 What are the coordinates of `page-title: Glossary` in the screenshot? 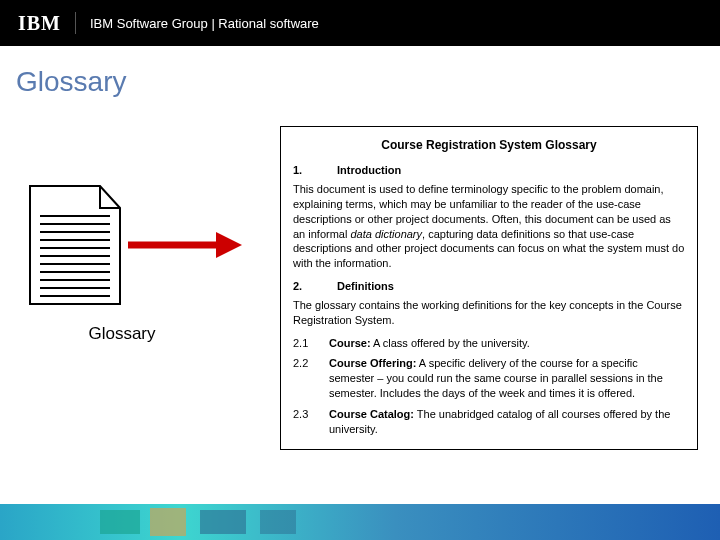 It's located at (360, 72).